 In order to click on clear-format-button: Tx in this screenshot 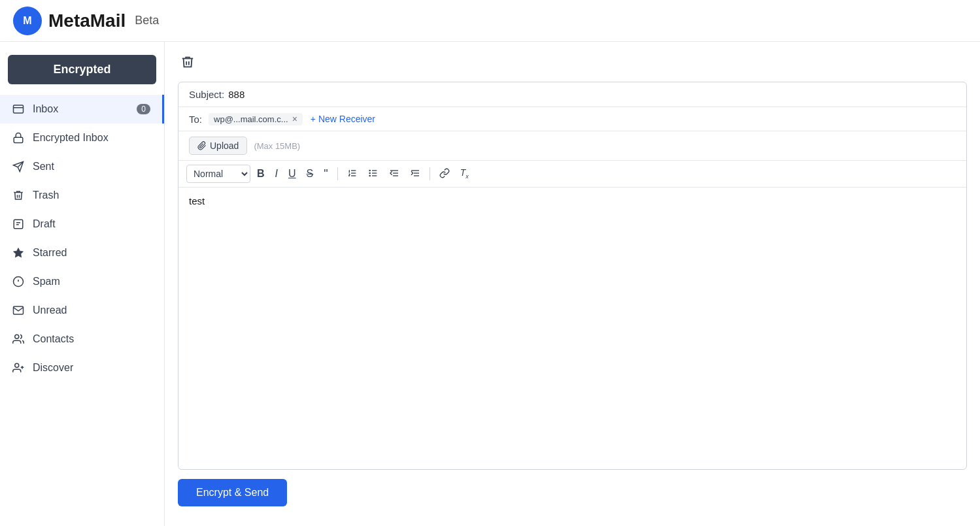, I will do `click(464, 174)`.